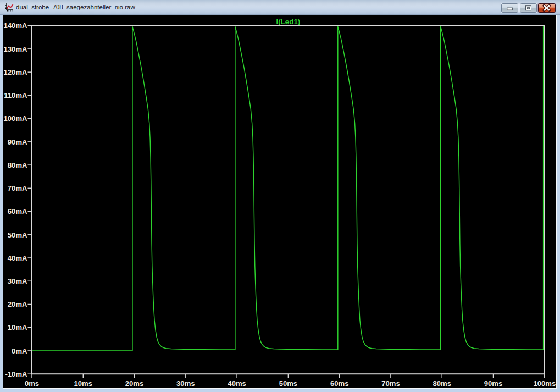 Image resolution: width=560 pixels, height=392 pixels. Describe the element at coordinates (15, 119) in the screenshot. I see `y-tick-label: 100mA` at that location.